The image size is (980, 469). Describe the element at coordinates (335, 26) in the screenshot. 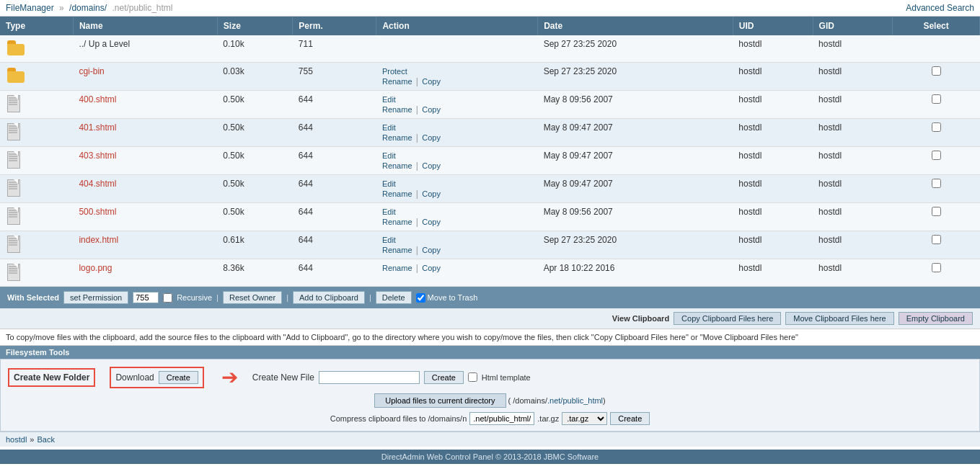

I see `col-perm: Perm.` at that location.